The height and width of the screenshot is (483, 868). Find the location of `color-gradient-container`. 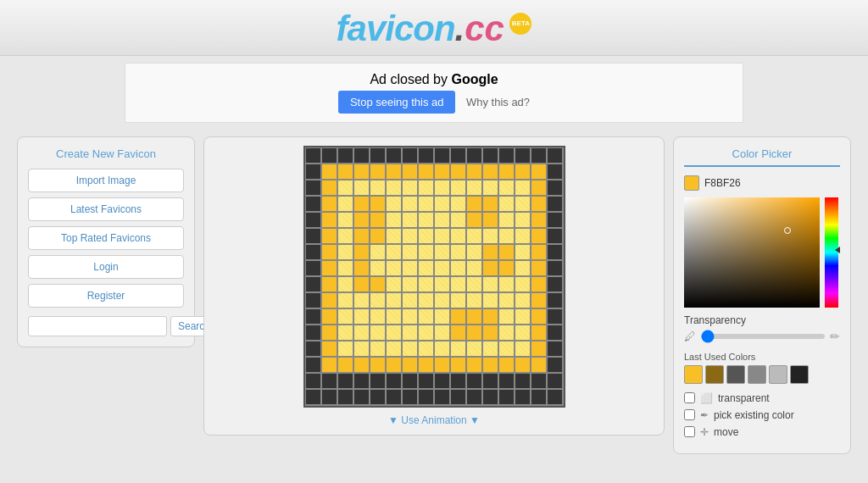

color-gradient-container is located at coordinates (761, 253).